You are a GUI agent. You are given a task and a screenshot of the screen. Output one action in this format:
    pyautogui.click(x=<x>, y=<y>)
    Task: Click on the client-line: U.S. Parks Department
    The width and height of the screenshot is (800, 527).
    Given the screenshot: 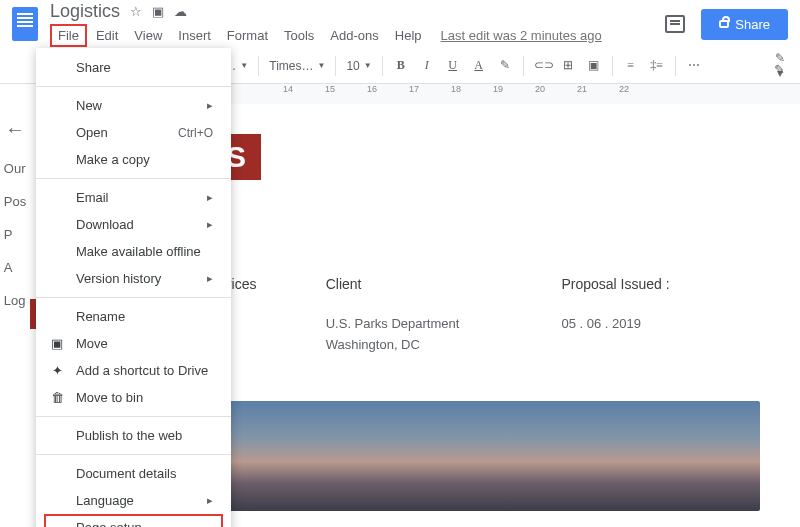 What is the action you would take?
    pyautogui.click(x=444, y=324)
    